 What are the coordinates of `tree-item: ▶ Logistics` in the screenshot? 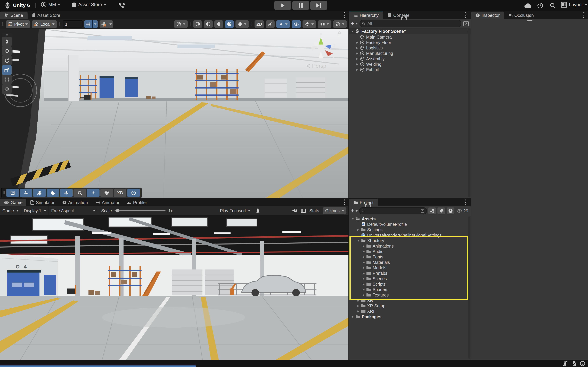 It's located at (410, 48).